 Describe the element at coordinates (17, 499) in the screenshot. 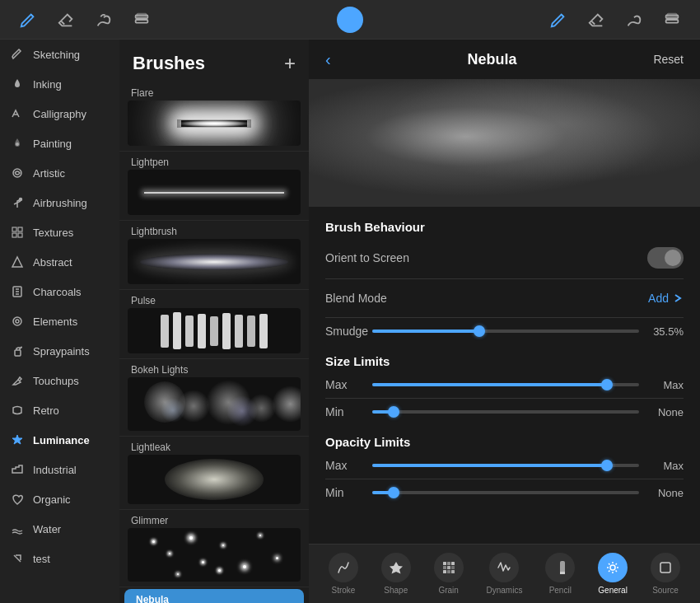

I see `organic-icon` at that location.